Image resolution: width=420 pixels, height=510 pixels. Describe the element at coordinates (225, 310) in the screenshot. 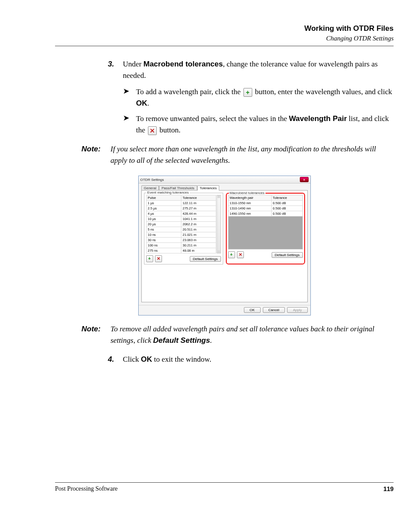

I see `dialog-footer: OK Cancel Apply` at that location.